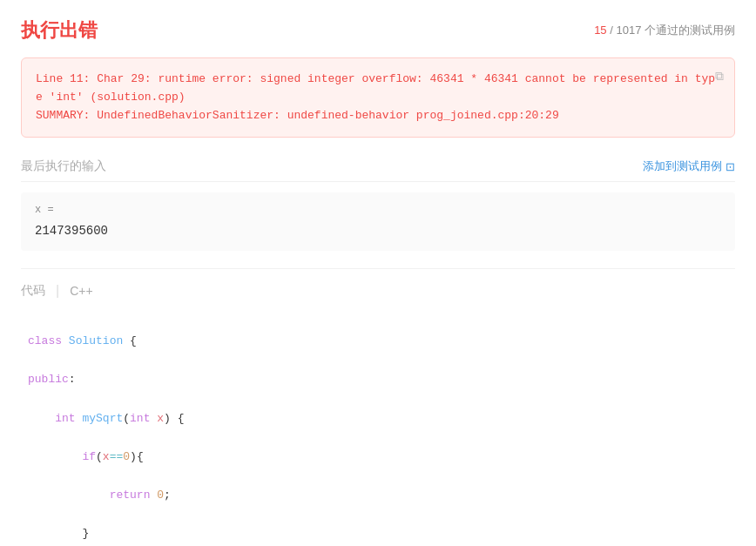 The height and width of the screenshot is (546, 756). Describe the element at coordinates (378, 332) in the screenshot. I see `code-line: class Solution {` at that location.